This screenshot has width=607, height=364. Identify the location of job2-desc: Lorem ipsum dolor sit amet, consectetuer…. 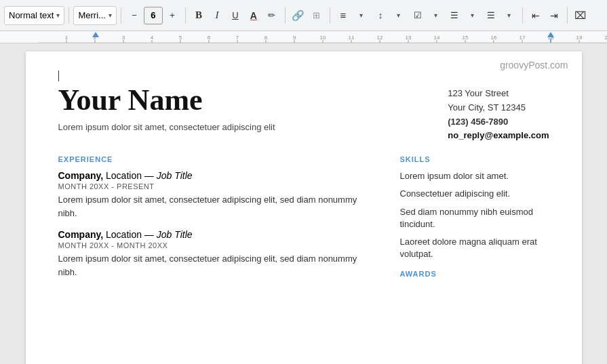
(218, 266).